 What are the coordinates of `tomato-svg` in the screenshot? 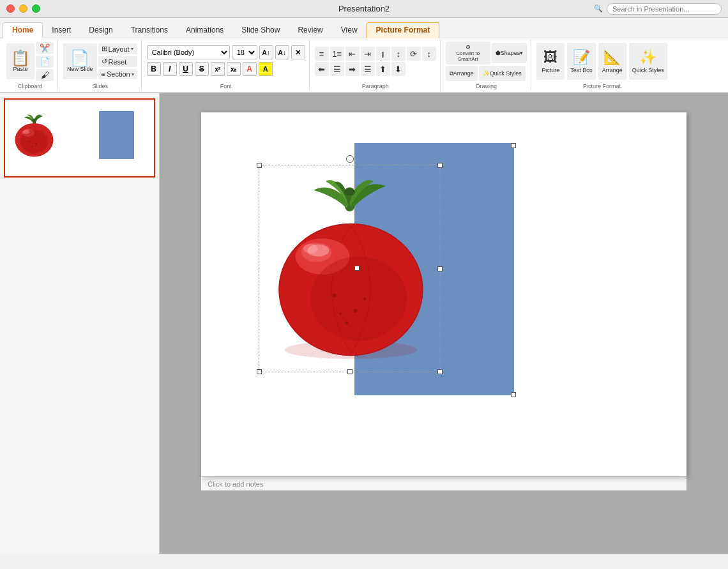 It's located at (350, 268).